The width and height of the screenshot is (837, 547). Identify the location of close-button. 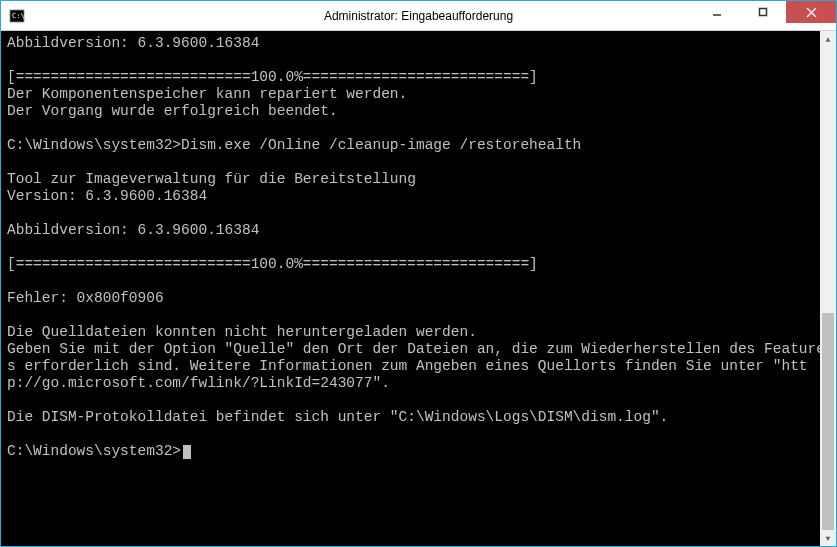
(811, 12).